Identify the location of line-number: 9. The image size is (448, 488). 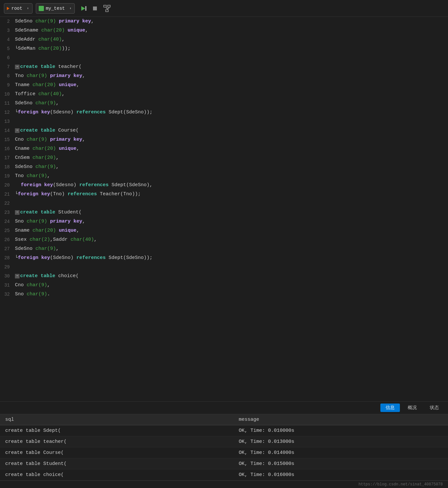
(7, 85).